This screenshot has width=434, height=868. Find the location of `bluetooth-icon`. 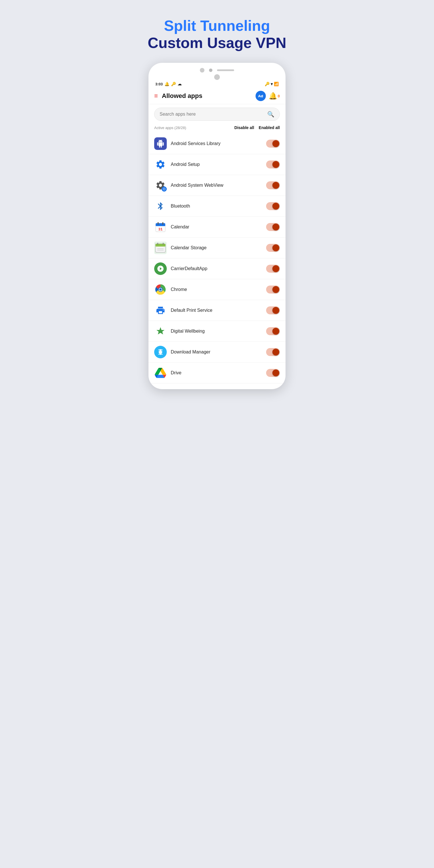

bluetooth-icon is located at coordinates (160, 206).